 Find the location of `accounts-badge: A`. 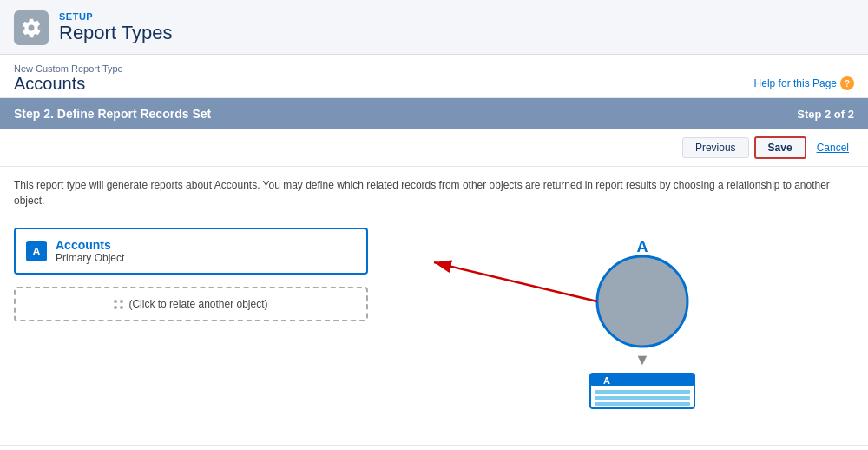

accounts-badge: A is located at coordinates (36, 251).